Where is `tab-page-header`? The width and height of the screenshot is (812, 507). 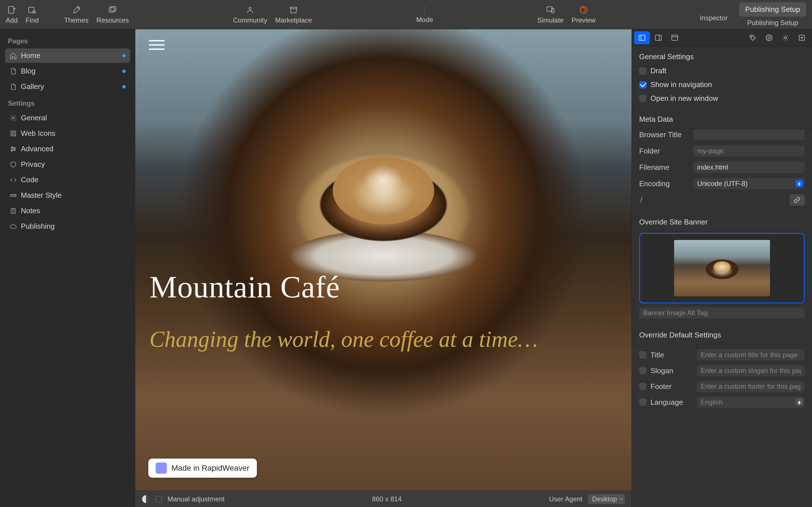 tab-page-header is located at coordinates (674, 38).